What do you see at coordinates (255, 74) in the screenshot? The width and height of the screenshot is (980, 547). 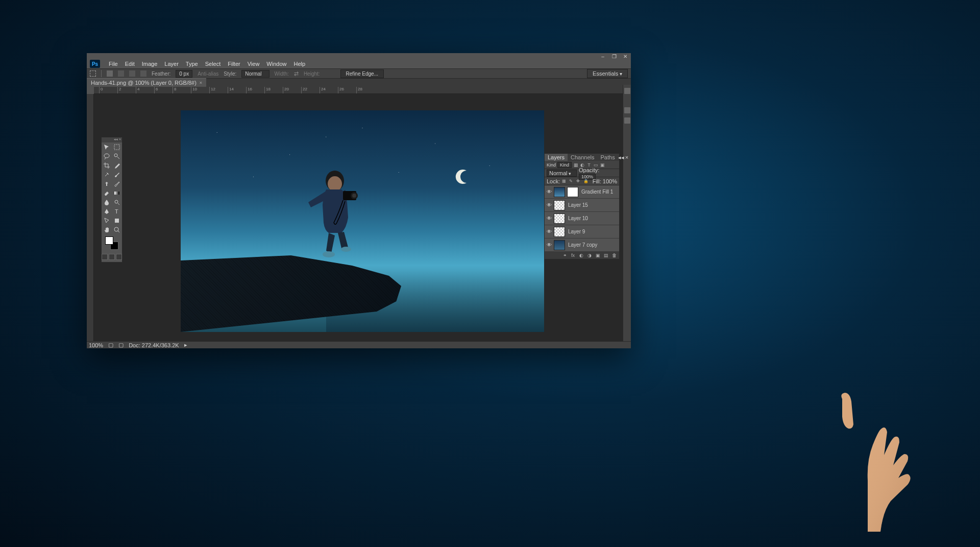 I see `style-select: Normal` at bounding box center [255, 74].